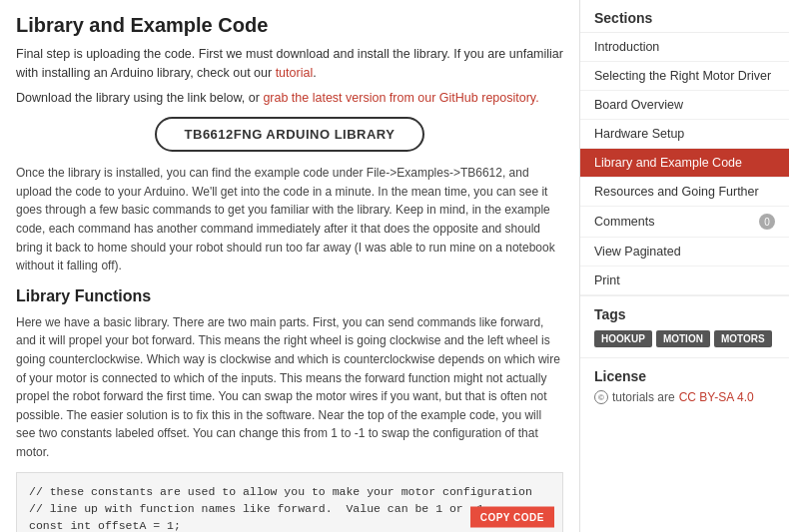 This screenshot has width=799, height=532. What do you see at coordinates (295, 73) in the screenshot?
I see `tutorial-link: tutorial` at bounding box center [295, 73].